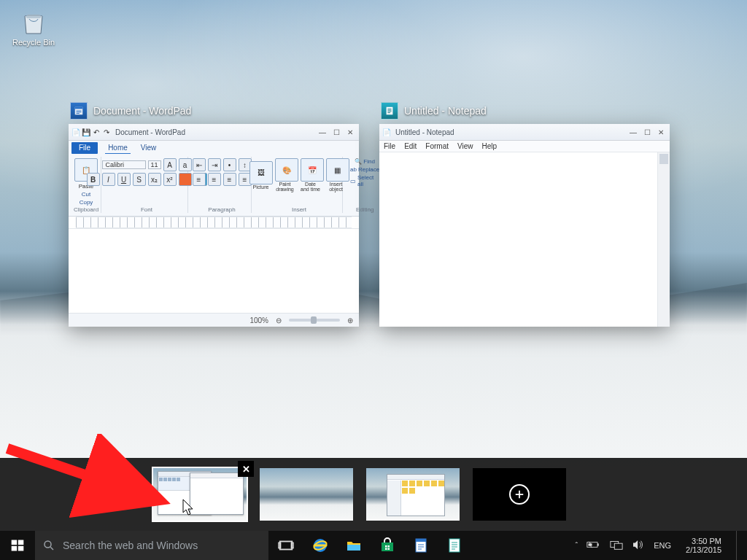 The height and width of the screenshot is (560, 747). I want to click on store-icon, so click(387, 545).